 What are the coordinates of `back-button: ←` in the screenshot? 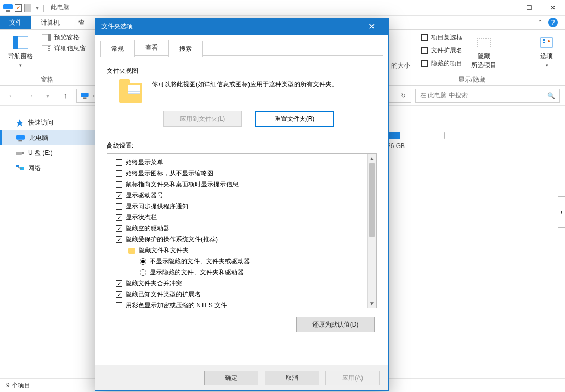 It's located at (12, 96).